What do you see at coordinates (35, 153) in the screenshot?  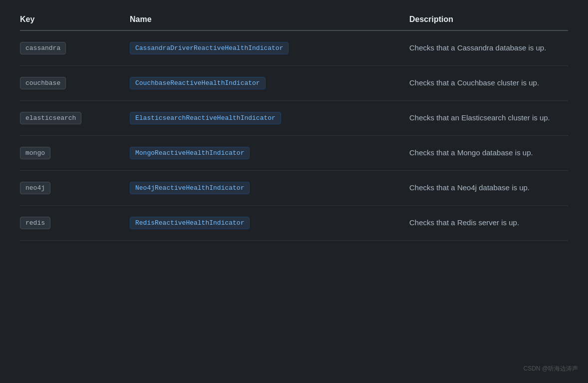 I see `key-badge: mongo` at bounding box center [35, 153].